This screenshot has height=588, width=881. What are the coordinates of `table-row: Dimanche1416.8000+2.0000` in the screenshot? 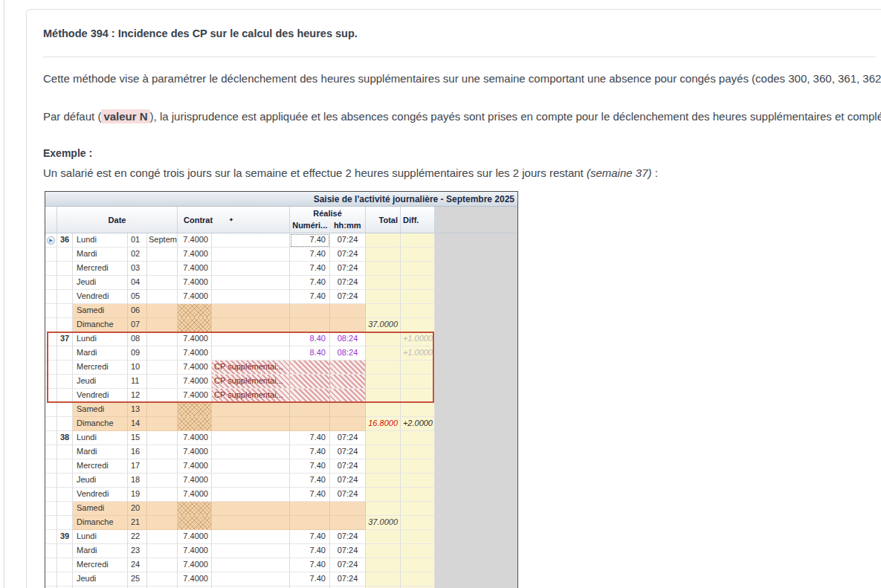 It's located at (281, 424).